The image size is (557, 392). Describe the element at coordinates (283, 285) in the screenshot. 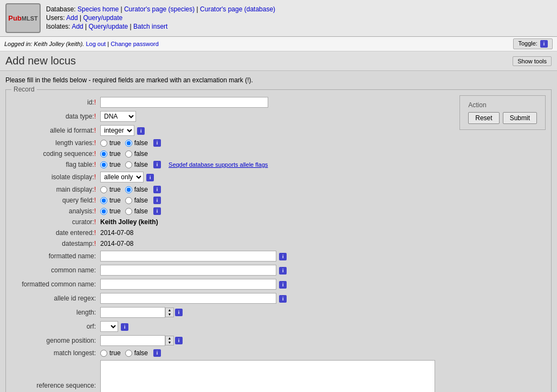

I see `formatted-common-name-info-icon: i` at that location.